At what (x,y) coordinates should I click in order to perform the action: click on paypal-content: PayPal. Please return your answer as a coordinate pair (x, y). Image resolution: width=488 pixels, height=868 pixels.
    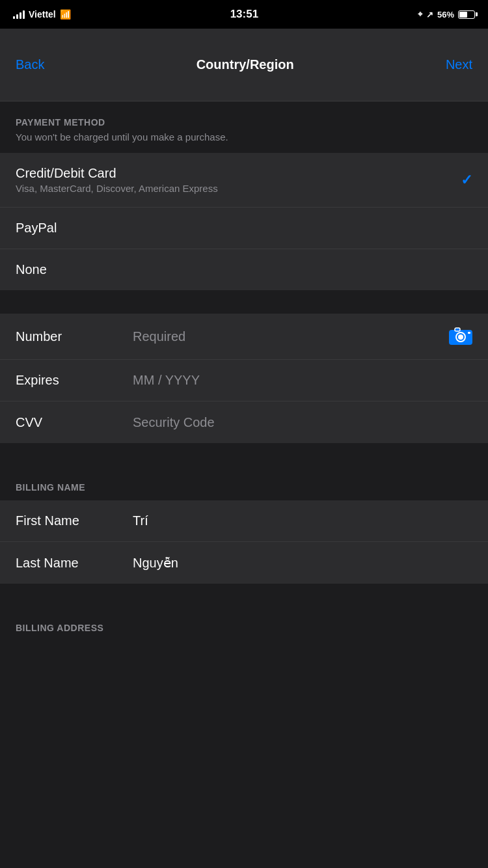
    Looking at the image, I should click on (244, 228).